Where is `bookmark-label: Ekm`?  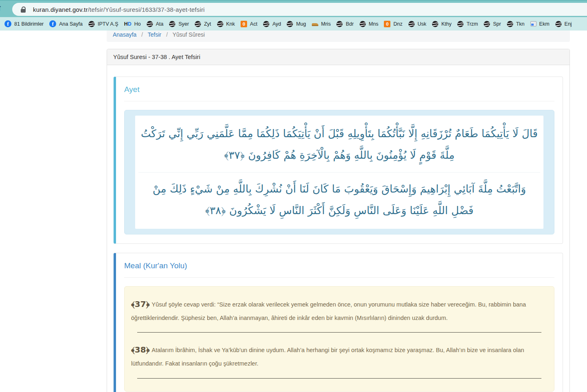 bookmark-label: Ekm is located at coordinates (545, 24).